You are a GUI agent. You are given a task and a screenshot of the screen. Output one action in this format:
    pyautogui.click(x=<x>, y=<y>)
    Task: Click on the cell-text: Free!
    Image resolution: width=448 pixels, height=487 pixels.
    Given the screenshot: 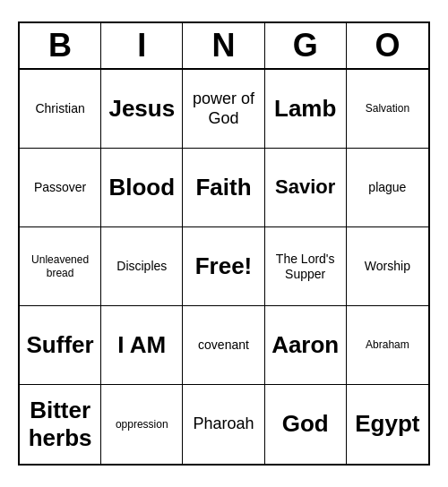 What is the action you would take?
    pyautogui.click(x=224, y=267)
    